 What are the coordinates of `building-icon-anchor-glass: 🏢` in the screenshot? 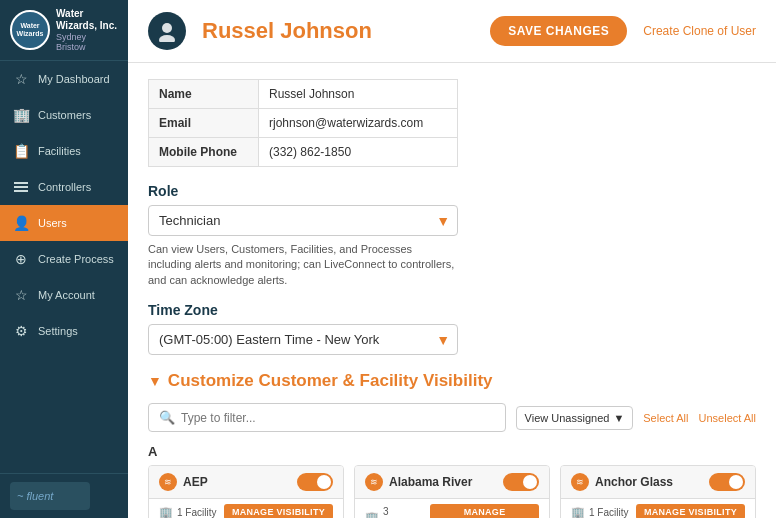 It's located at (578, 512).